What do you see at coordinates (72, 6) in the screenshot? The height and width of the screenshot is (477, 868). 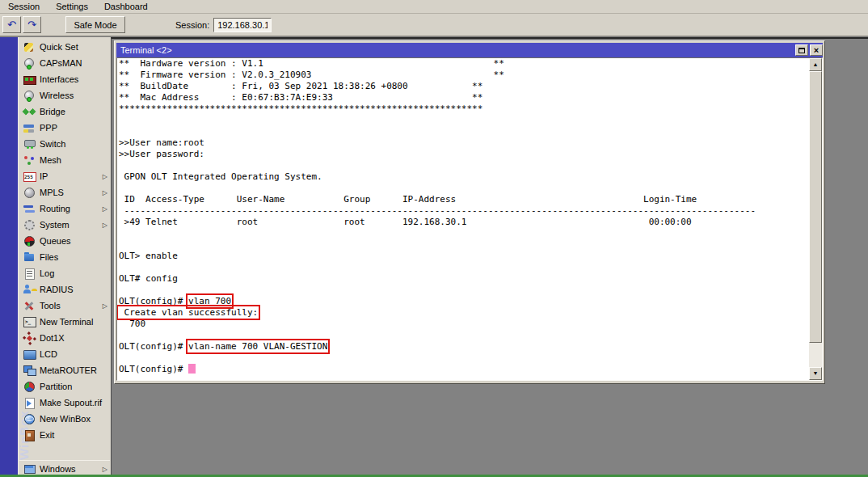 I see `menu-settings: Settings` at bounding box center [72, 6].